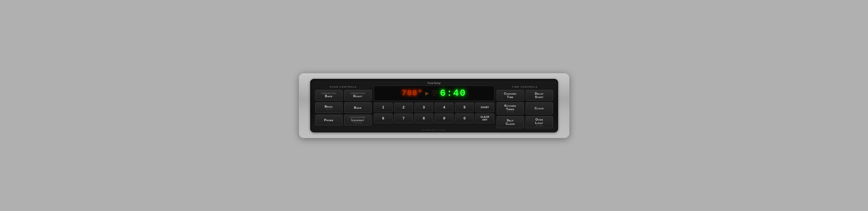  What do you see at coordinates (358, 120) in the screenshot?
I see `lockout-main: Lockout` at bounding box center [358, 120].